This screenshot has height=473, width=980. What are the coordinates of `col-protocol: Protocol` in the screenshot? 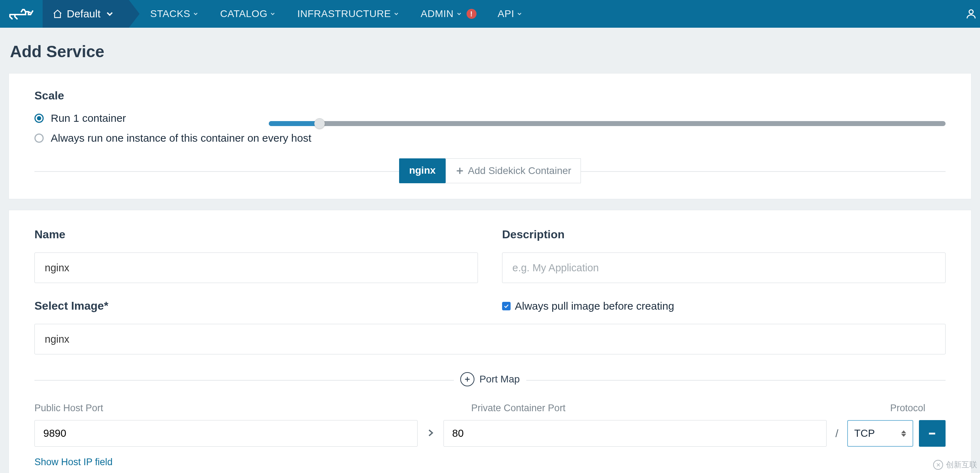 It's located at (918, 408).